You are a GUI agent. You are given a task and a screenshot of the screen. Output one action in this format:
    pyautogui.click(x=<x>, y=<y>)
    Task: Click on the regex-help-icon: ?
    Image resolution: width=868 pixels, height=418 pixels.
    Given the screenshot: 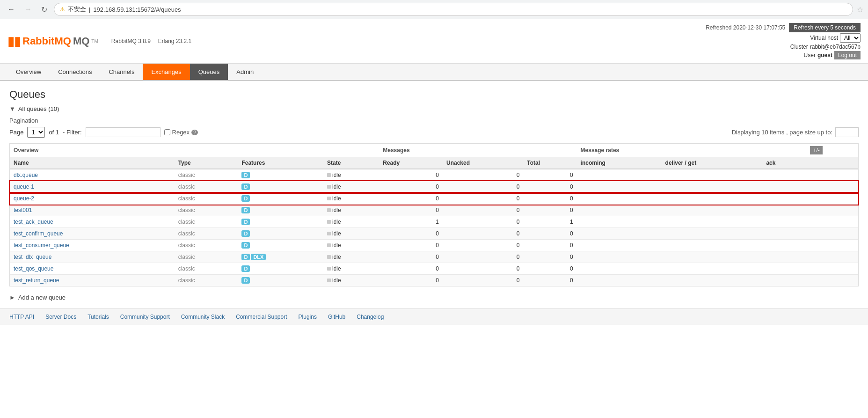 What is the action you would take?
    pyautogui.click(x=195, y=132)
    